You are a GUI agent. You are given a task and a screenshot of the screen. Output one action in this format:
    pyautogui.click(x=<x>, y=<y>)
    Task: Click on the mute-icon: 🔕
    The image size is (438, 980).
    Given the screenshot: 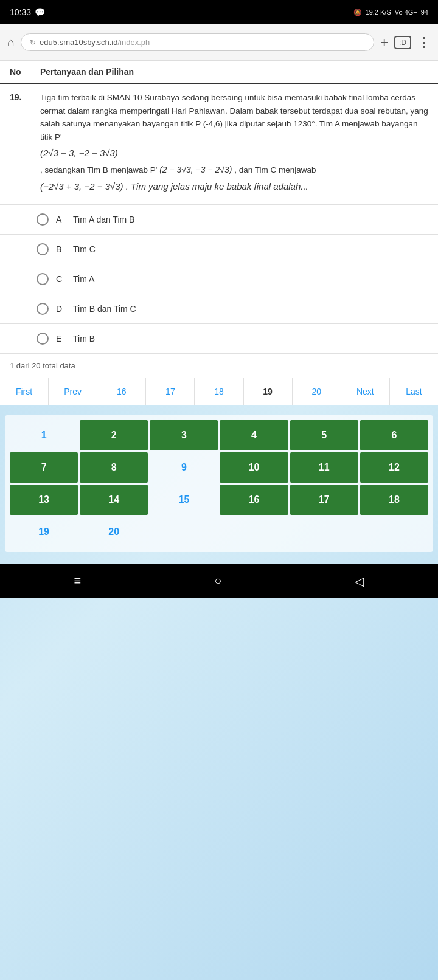 What is the action you would take?
    pyautogui.click(x=358, y=12)
    